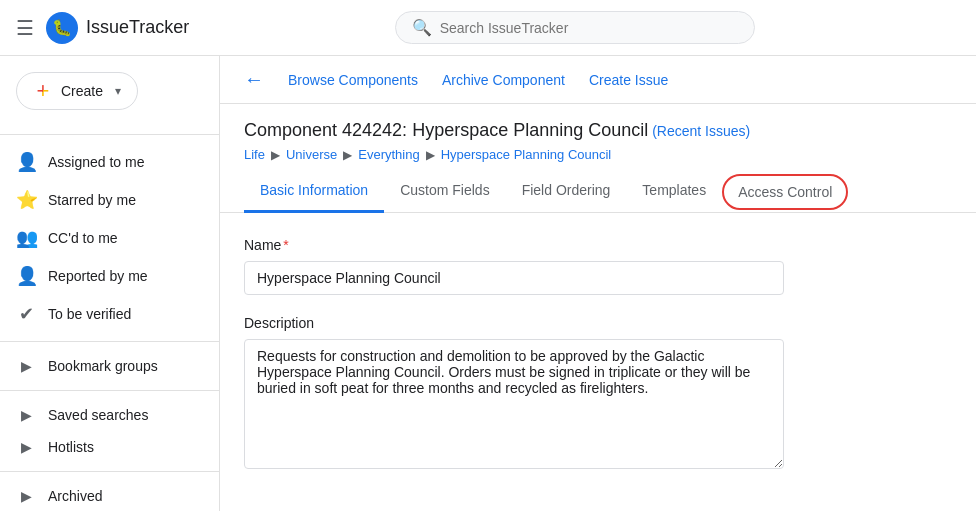 This screenshot has height=511, width=976. Describe the element at coordinates (589, 28) in the screenshot. I see `search-input` at that location.